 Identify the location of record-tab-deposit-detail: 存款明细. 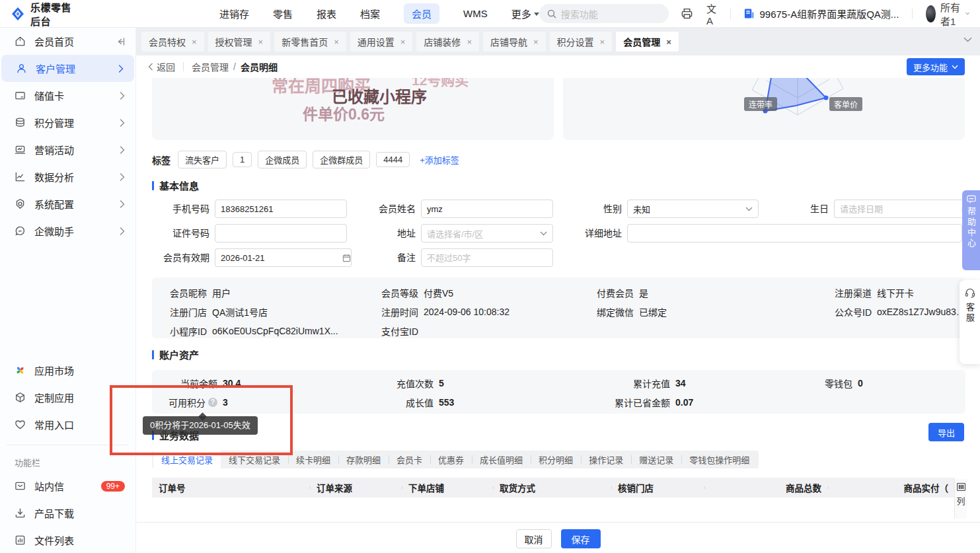
(363, 460).